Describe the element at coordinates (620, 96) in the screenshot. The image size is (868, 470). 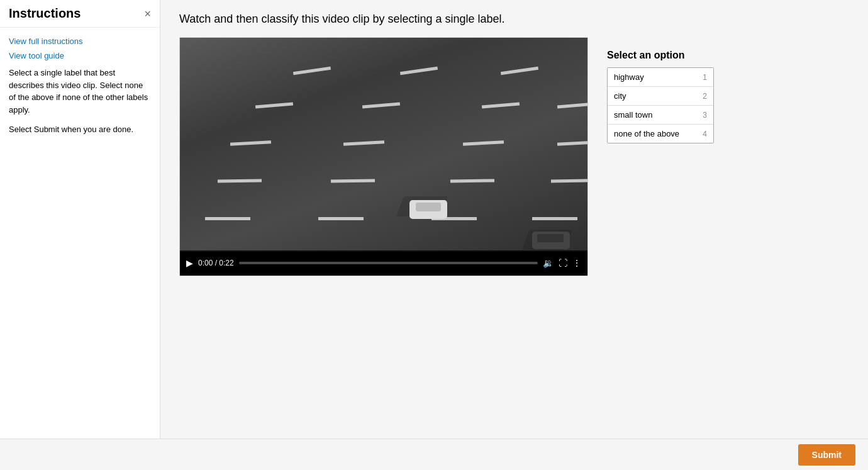
I see `option-label: city` at that location.